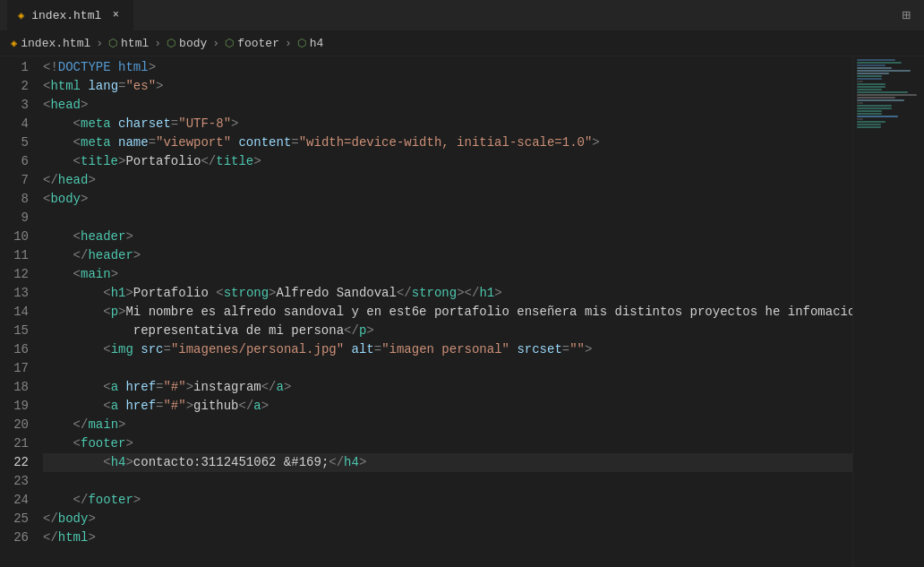 The image size is (924, 567). I want to click on line-num-22: 22, so click(18, 462).